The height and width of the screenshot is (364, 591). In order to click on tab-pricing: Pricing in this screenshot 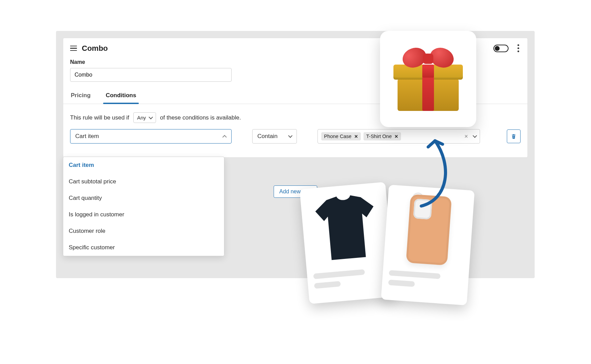, I will do `click(81, 98)`.